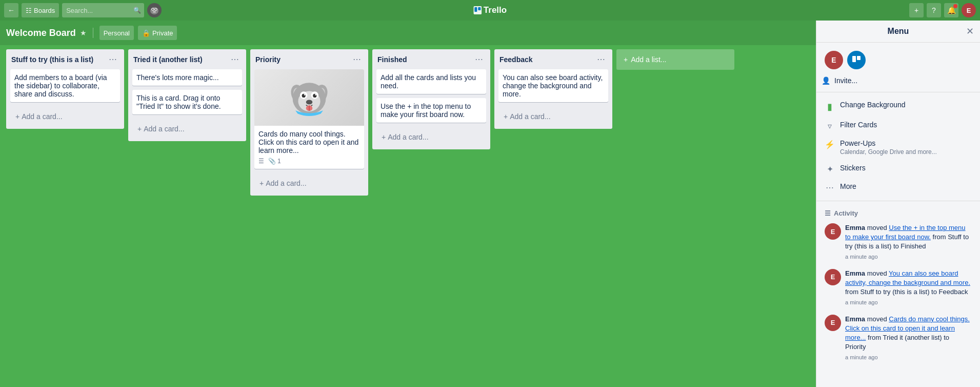 This screenshot has width=980, height=387. I want to click on menu-item-filter: ▿ Filter Cards, so click(898, 126).